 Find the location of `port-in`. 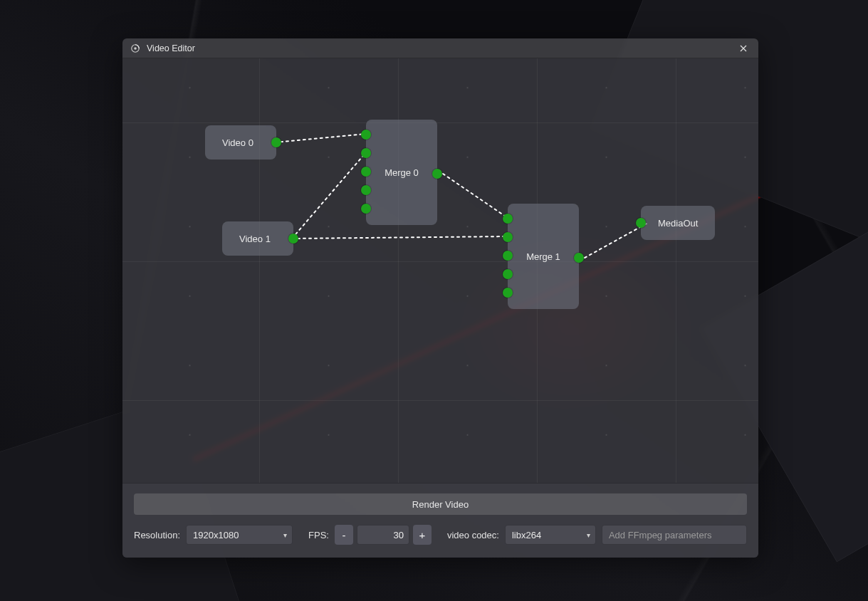

port-in is located at coordinates (641, 223).